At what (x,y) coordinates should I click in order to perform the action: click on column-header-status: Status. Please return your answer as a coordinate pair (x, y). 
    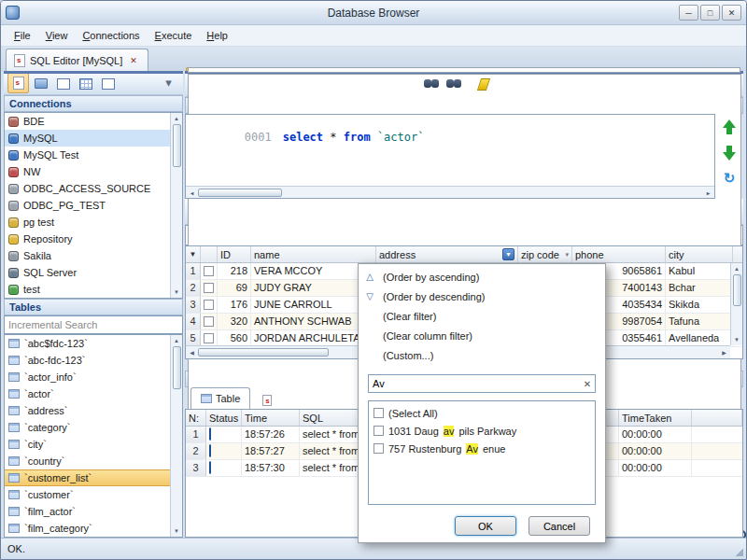
    Looking at the image, I should click on (224, 418).